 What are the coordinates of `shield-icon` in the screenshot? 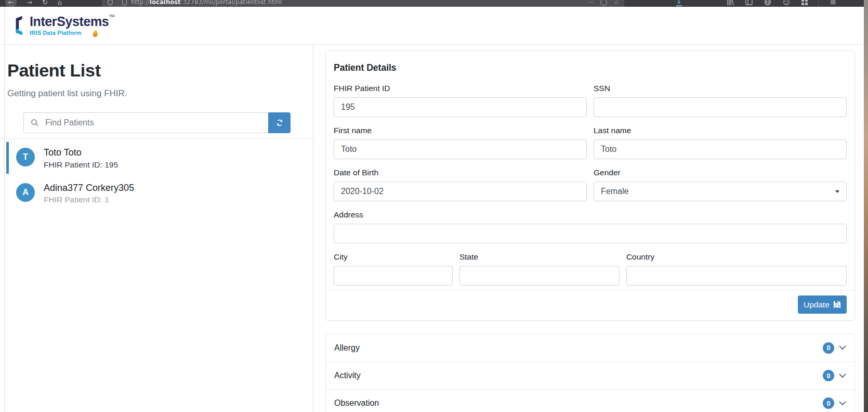 It's located at (110, 3).